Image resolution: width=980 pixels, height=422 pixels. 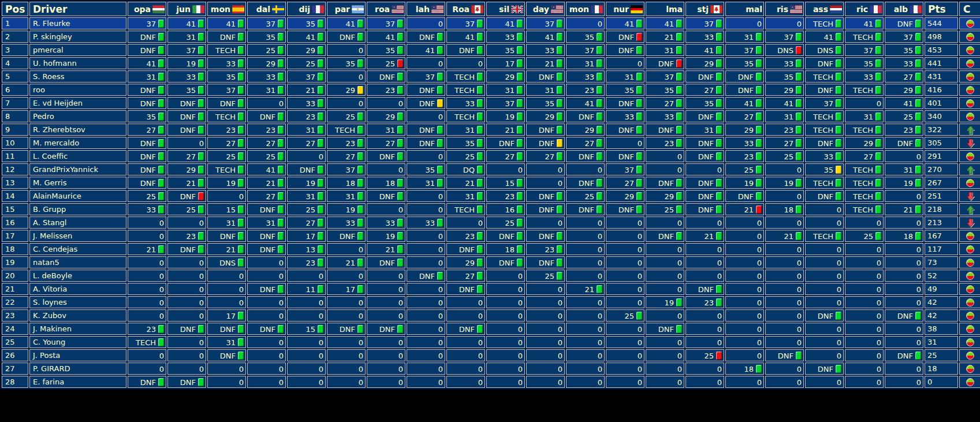 What do you see at coordinates (836, 9) in the screenshot?
I see `netherlands-flag-icon` at bounding box center [836, 9].